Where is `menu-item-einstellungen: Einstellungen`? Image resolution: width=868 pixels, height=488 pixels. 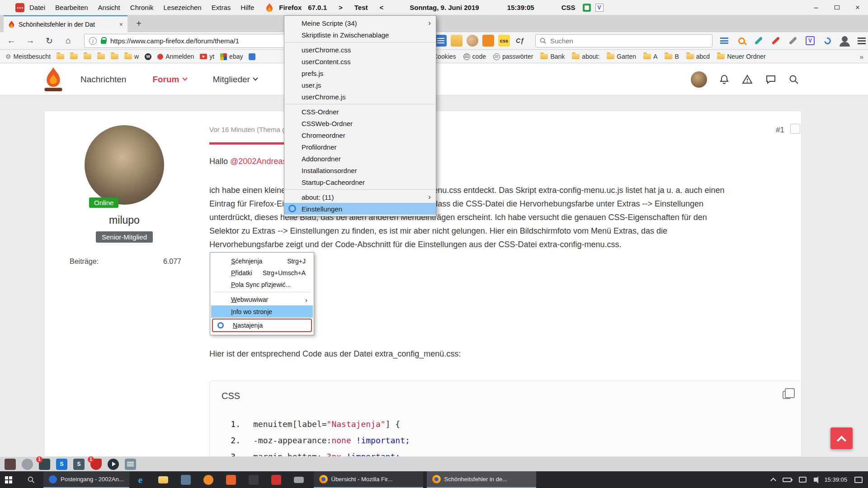 menu-item-einstellungen: Einstellungen is located at coordinates (360, 209).